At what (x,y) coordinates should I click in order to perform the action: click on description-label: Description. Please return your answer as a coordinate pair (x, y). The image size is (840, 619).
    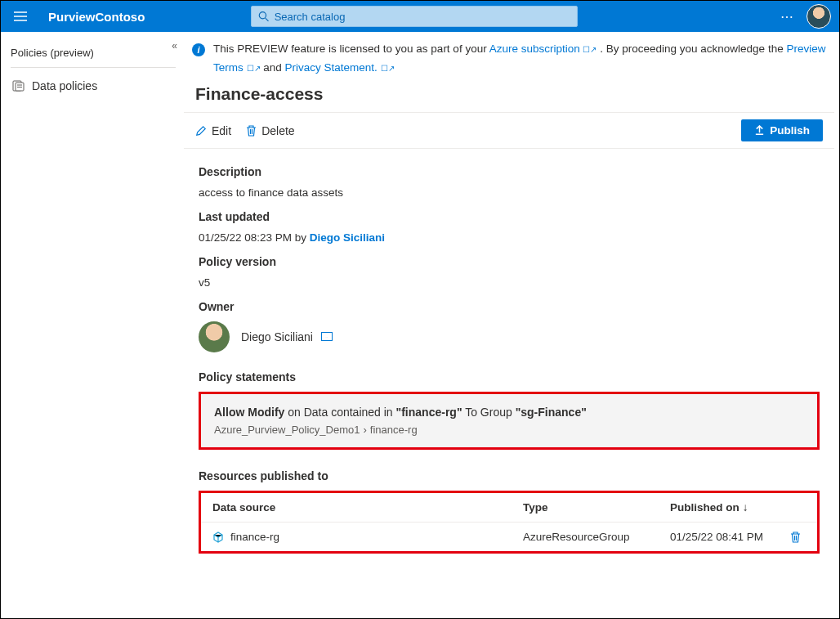
    Looking at the image, I should click on (509, 172).